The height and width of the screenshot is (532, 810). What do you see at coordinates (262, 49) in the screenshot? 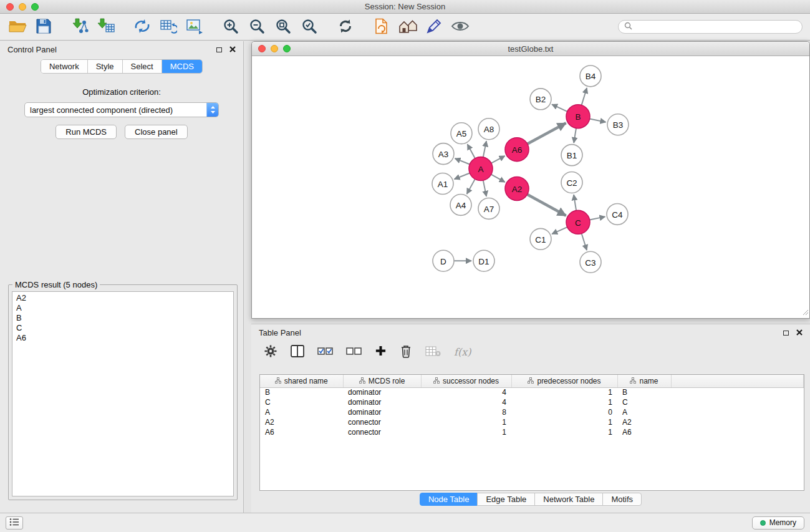
I see `network-close-button` at bounding box center [262, 49].